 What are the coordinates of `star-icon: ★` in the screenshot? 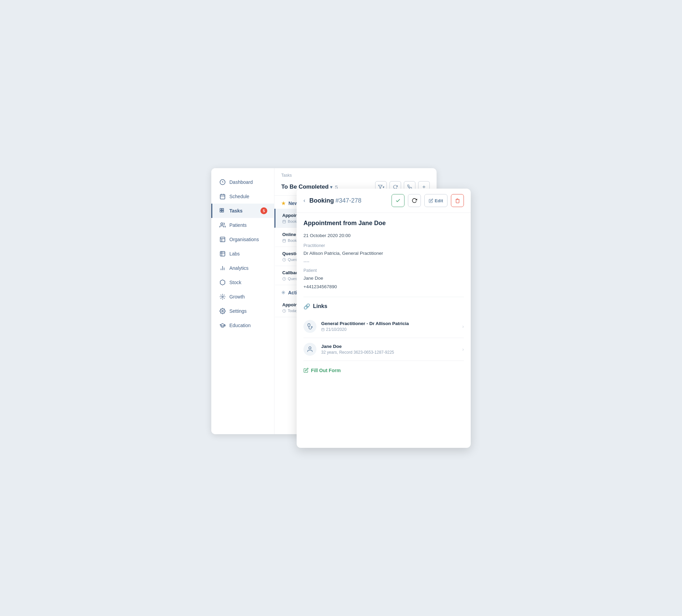 It's located at (283, 203).